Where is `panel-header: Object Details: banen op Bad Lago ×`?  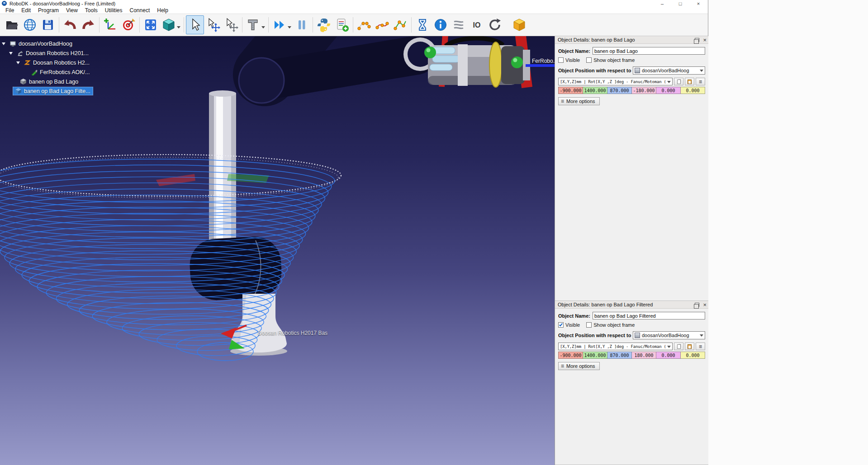 panel-header: Object Details: banen op Bad Lago × is located at coordinates (631, 40).